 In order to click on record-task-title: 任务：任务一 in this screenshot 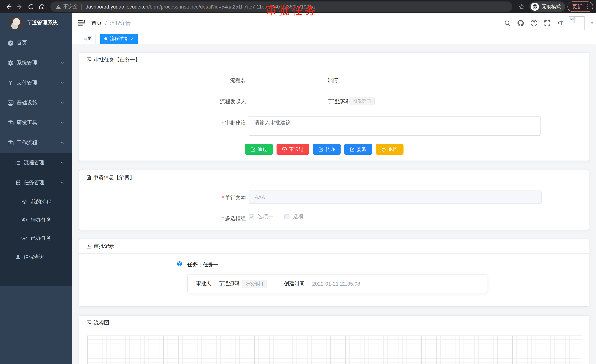, I will do `click(203, 265)`.